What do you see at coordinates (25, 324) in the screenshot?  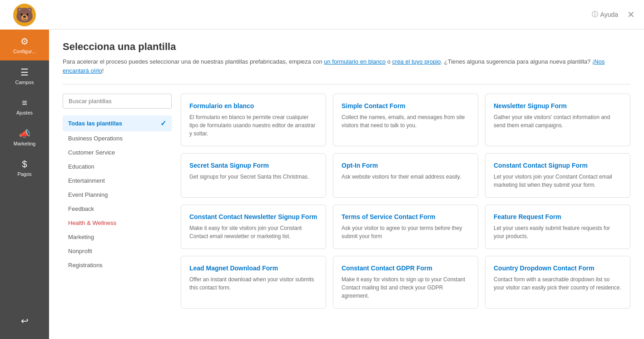 I see `sidebar-bottom: ↩` at bounding box center [25, 324].